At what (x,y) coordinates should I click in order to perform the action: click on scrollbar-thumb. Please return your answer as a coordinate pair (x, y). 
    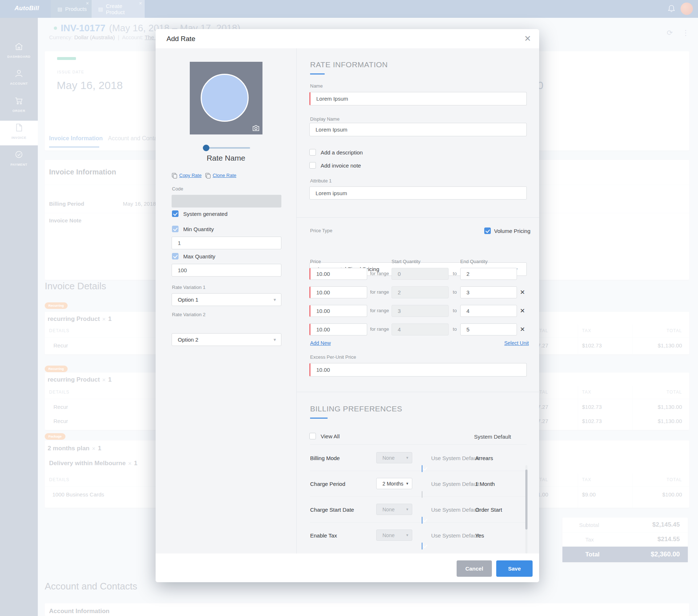
    Looking at the image, I should click on (526, 499).